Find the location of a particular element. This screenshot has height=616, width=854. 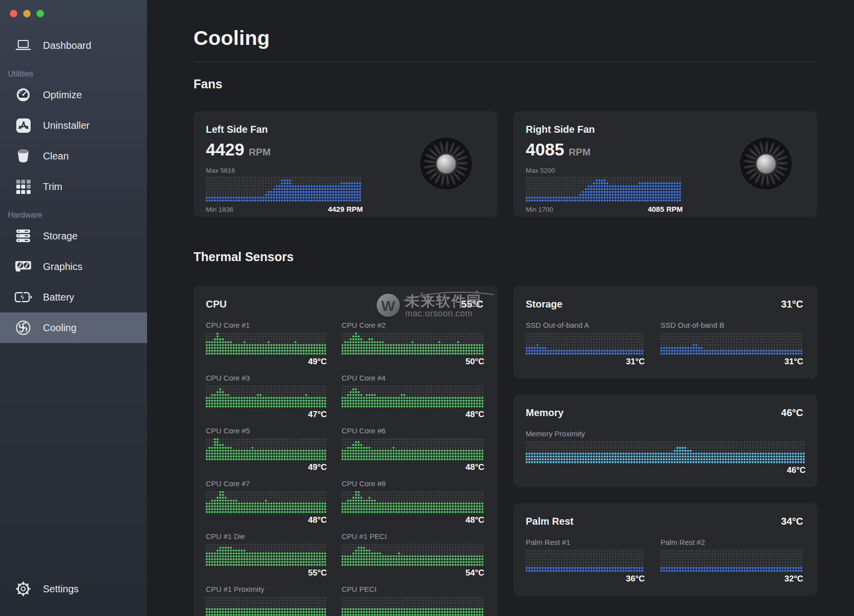

sensor-item: CPU Core #5 49°C is located at coordinates (267, 449).